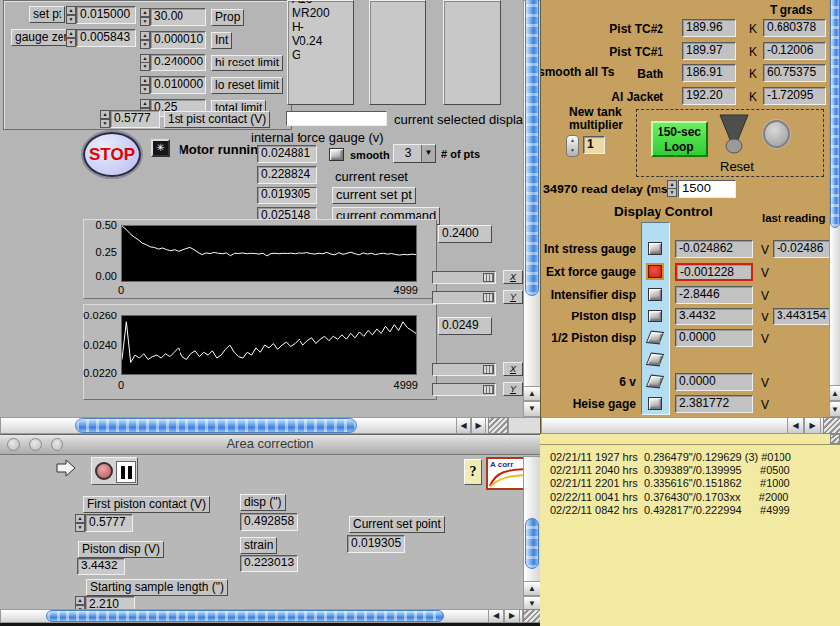 The height and width of the screenshot is (626, 840). Describe the element at coordinates (247, 85) in the screenshot. I see `lo-reset-label: lo reset limit` at that location.